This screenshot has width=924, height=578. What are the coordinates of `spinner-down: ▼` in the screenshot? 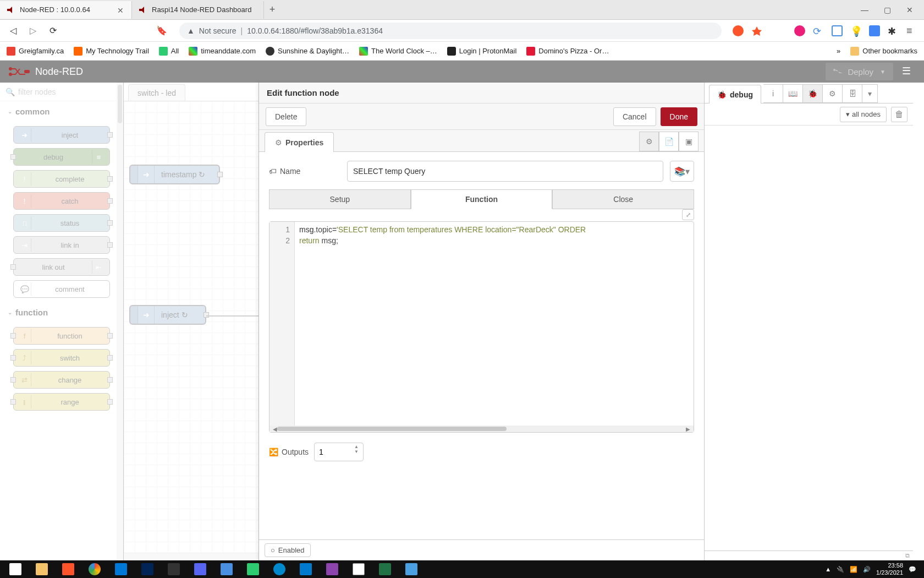 It's located at (358, 451).